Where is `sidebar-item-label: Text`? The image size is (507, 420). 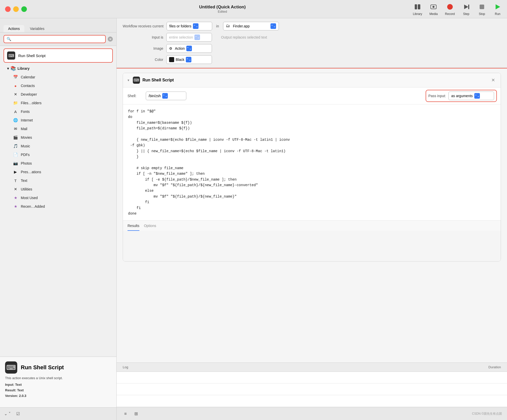
sidebar-item-label: Text is located at coordinates (24, 181).